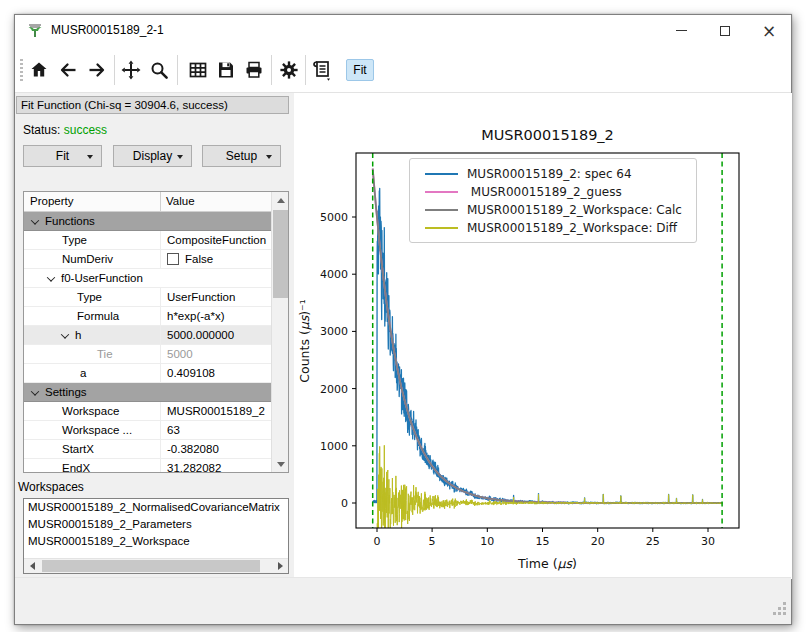  What do you see at coordinates (280, 332) in the screenshot?
I see `table-vertical-scrollbar` at bounding box center [280, 332].